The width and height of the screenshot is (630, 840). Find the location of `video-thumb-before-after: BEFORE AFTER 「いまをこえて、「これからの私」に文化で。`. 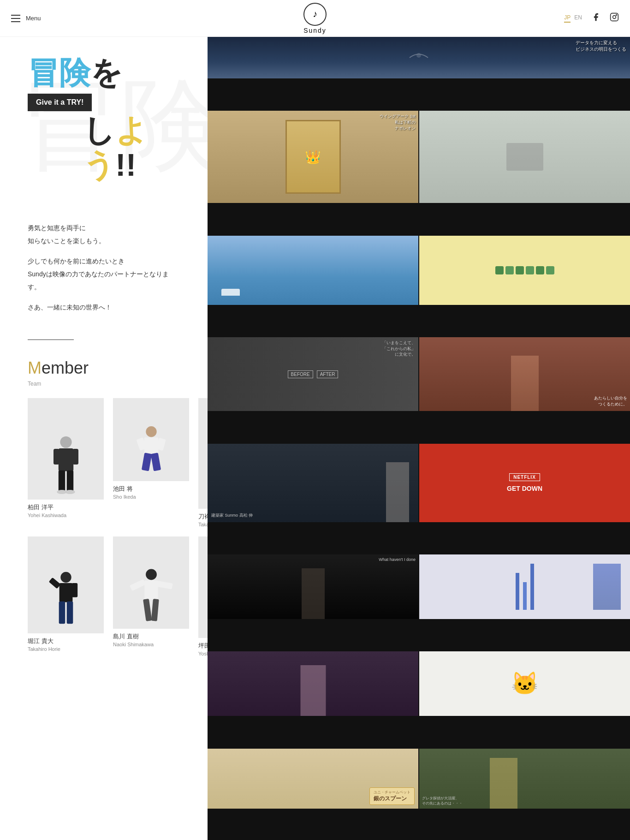

video-thumb-before-after: BEFORE AFTER 「いまをこえて、「これからの私」に文化で。 is located at coordinates (313, 374).